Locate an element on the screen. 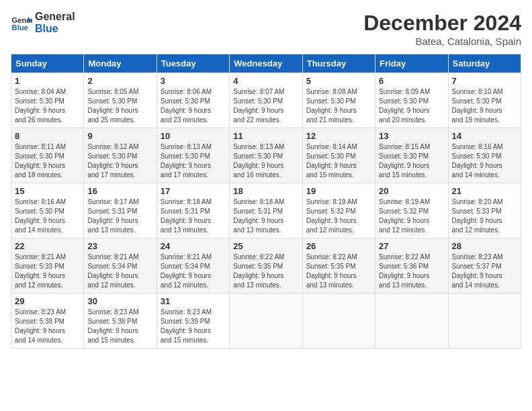 The width and height of the screenshot is (532, 411). day-info: Sunrise: 8:12 AM Sunset: 5:30 PM Dayligh… is located at coordinates (120, 161).